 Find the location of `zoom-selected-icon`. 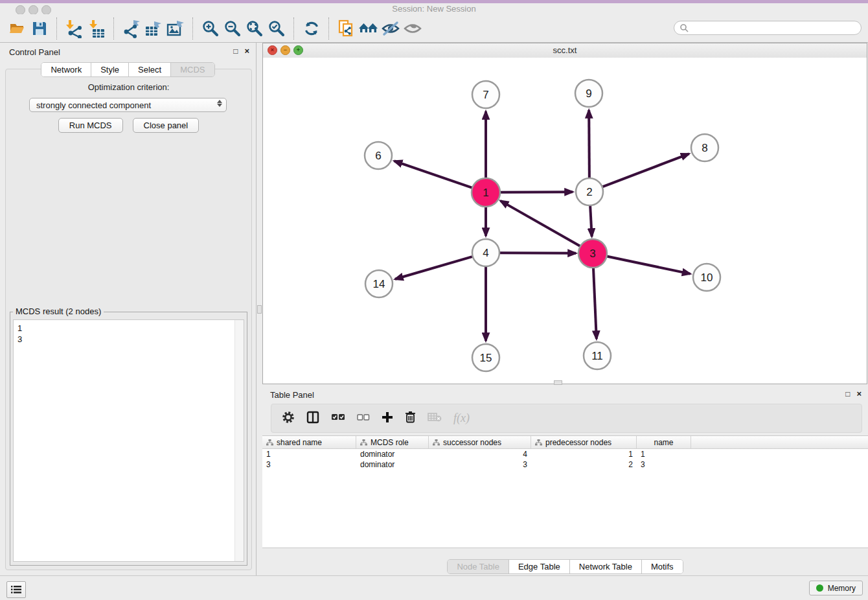

zoom-selected-icon is located at coordinates (277, 29).